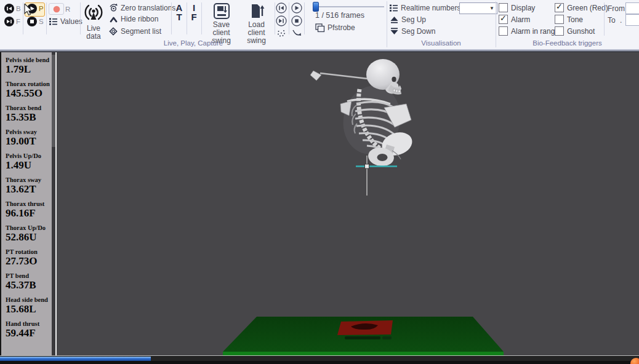 This screenshot has height=364, width=639. Describe the element at coordinates (28, 189) in the screenshot. I see `measurement-value: 13.62T` at that location.